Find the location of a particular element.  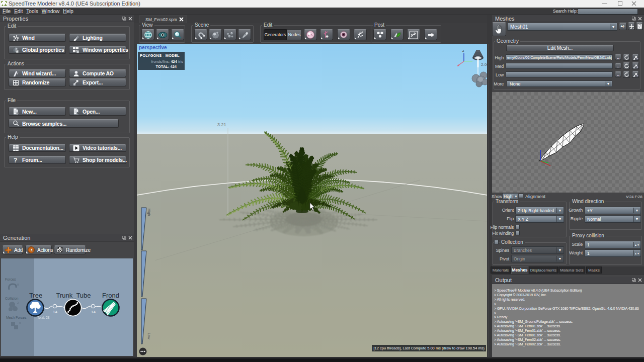

svg-text: High is located at coordinates (149, 212).